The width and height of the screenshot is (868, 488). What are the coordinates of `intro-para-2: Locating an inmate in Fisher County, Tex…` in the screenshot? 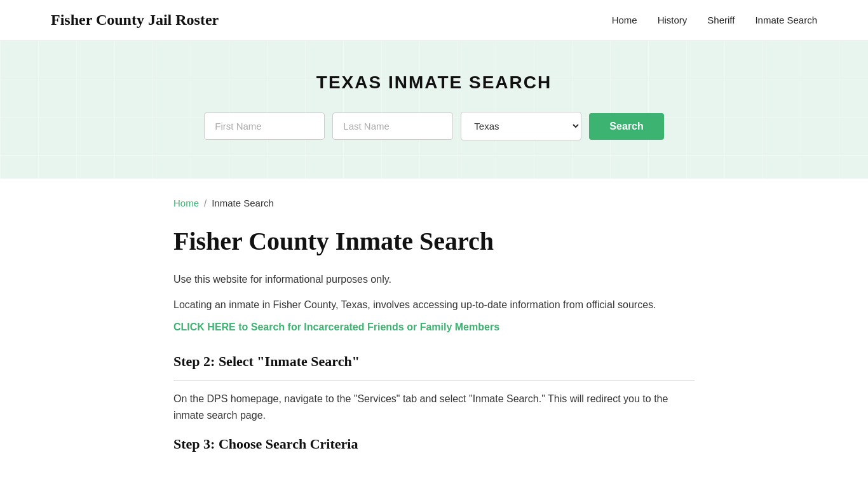 It's located at (434, 305).